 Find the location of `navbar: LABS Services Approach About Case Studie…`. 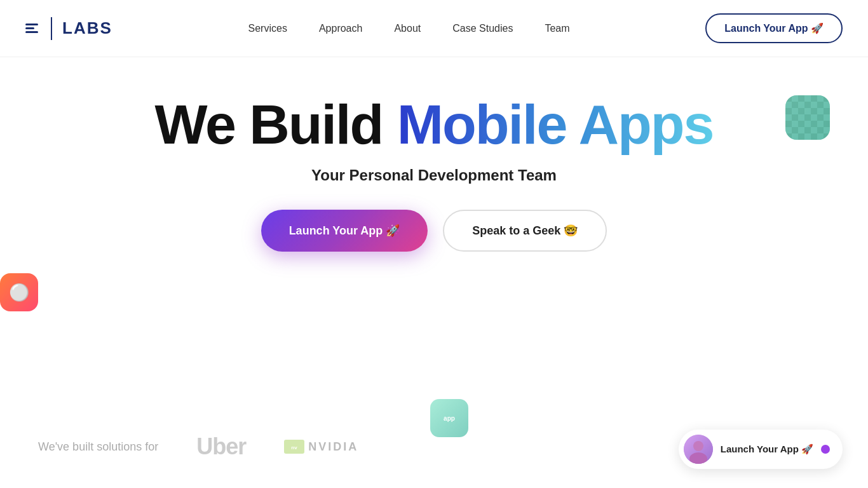

navbar: LABS Services Approach About Case Studie… is located at coordinates (434, 29).